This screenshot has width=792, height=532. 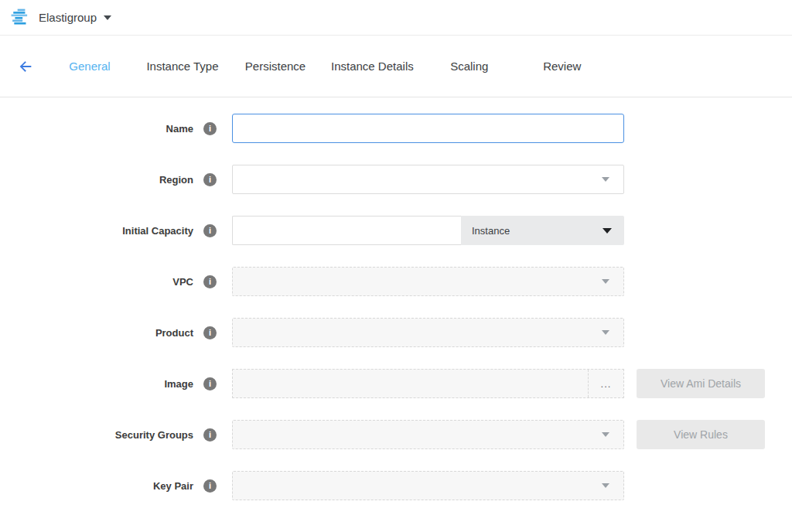 What do you see at coordinates (90, 66) in the screenshot?
I see `tab-general: General` at bounding box center [90, 66].